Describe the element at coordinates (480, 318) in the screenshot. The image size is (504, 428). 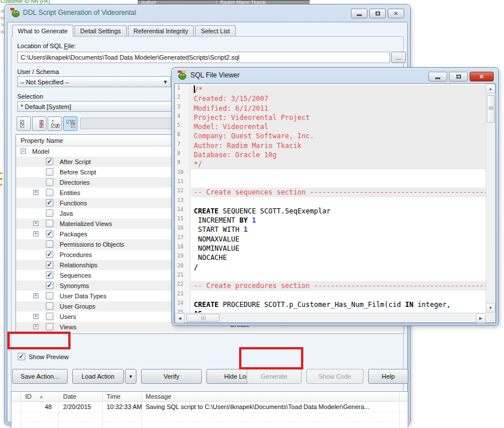
I see `scroll-right-button: ▶` at that location.